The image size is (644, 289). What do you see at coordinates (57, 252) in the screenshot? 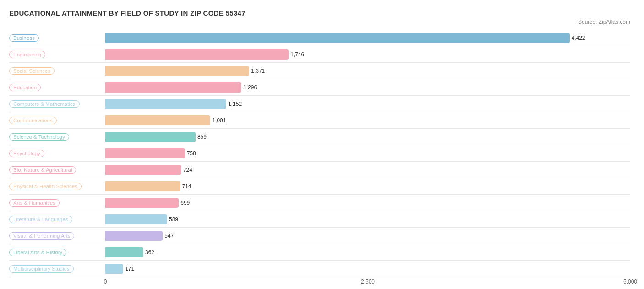
I see `bar-label: Liberal Arts & History` at bounding box center [57, 252].